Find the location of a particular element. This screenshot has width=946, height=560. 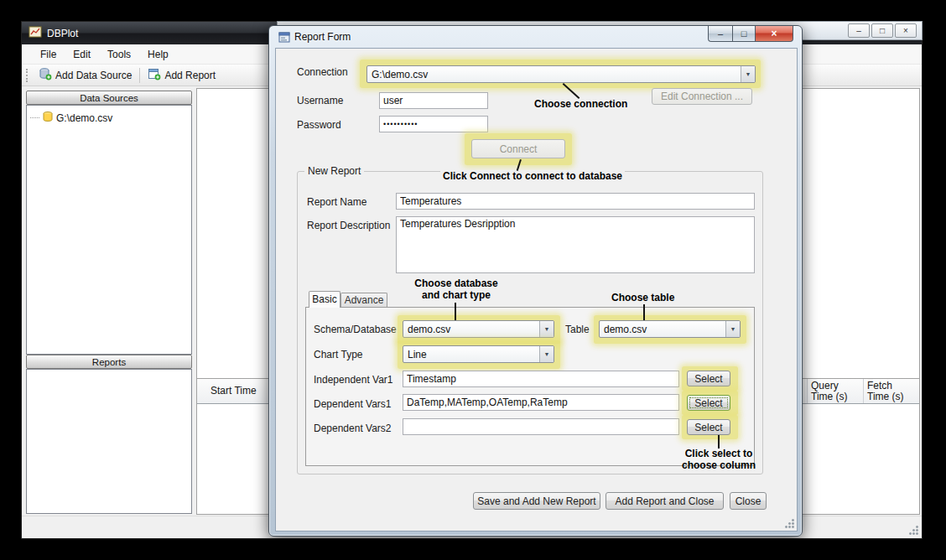

background-close-icon: × is located at coordinates (906, 30).